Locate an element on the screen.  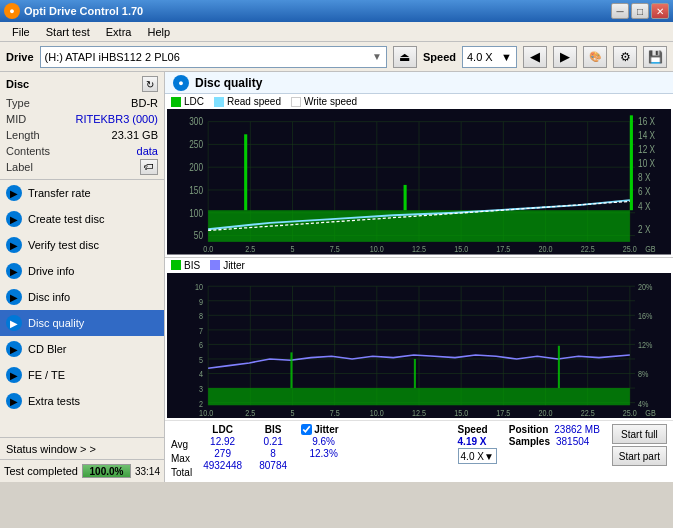
nav-drive-info-label: Drive info is located at coordinates (51, 271).